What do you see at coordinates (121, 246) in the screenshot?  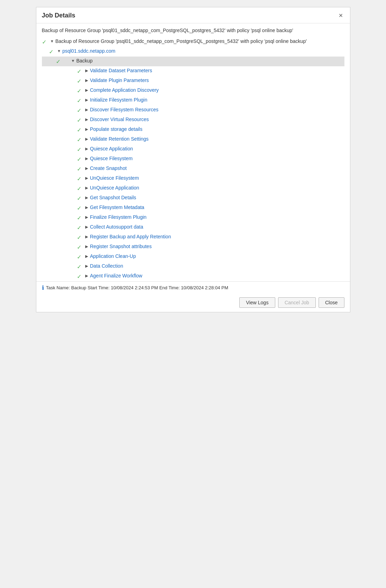 I see `task-label: Register Snapshot attributes` at bounding box center [121, 246].